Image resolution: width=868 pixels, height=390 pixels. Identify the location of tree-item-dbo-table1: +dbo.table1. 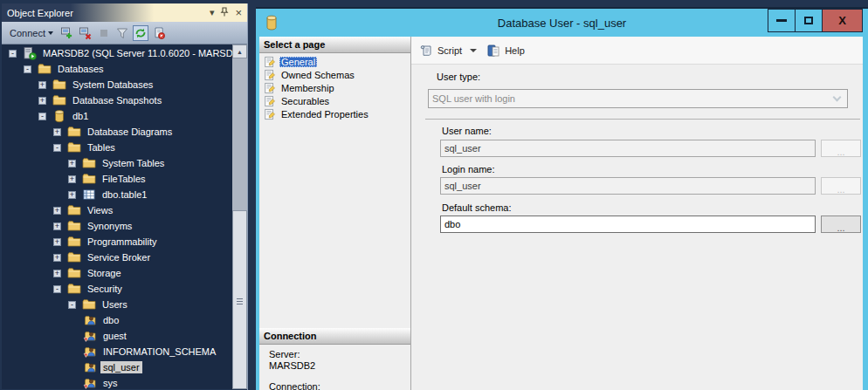
(117, 195).